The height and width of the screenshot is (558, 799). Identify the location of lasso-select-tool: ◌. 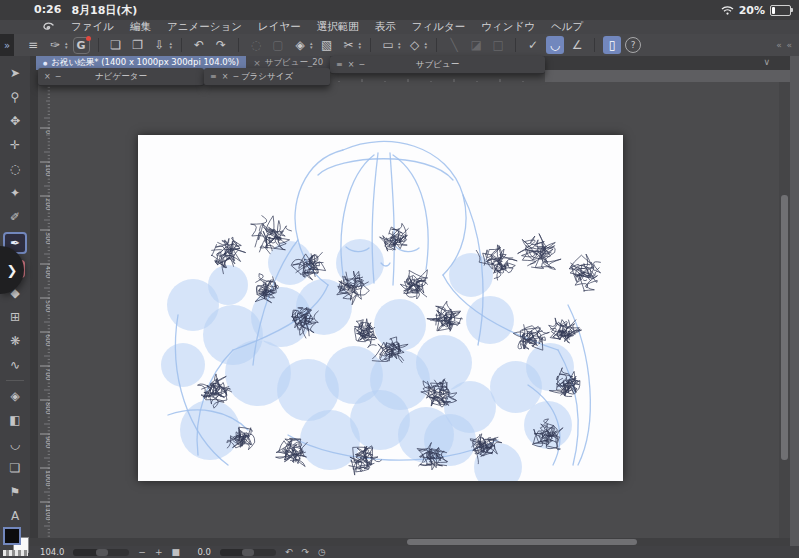
(15, 169).